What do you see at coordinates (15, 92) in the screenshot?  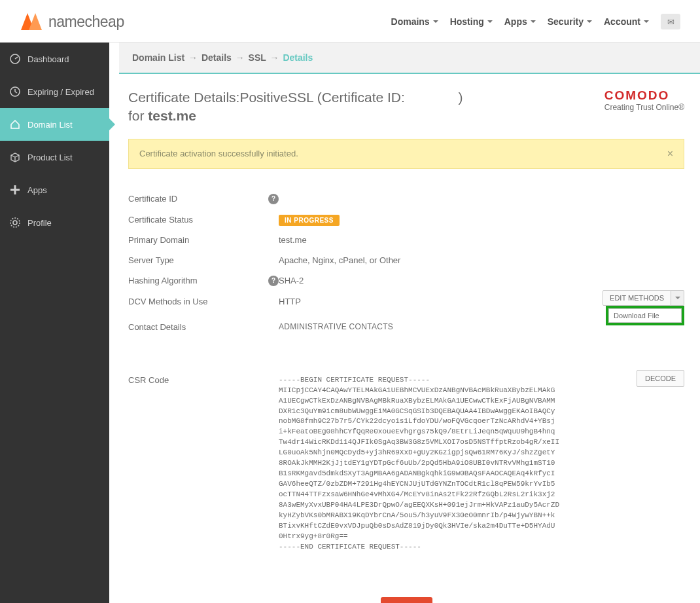 I see `clock-icon` at bounding box center [15, 92].